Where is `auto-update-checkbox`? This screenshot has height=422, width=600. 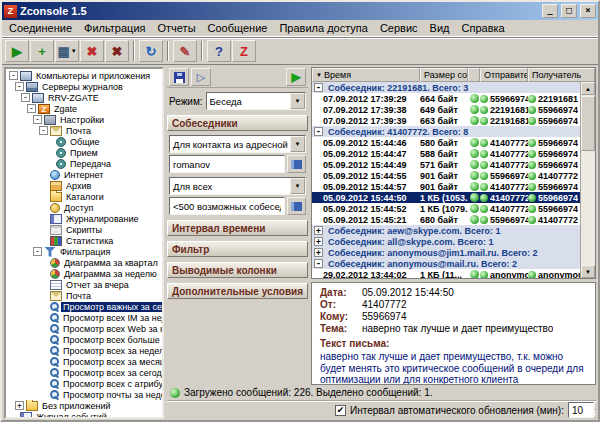
auto-update-checkbox is located at coordinates (340, 410).